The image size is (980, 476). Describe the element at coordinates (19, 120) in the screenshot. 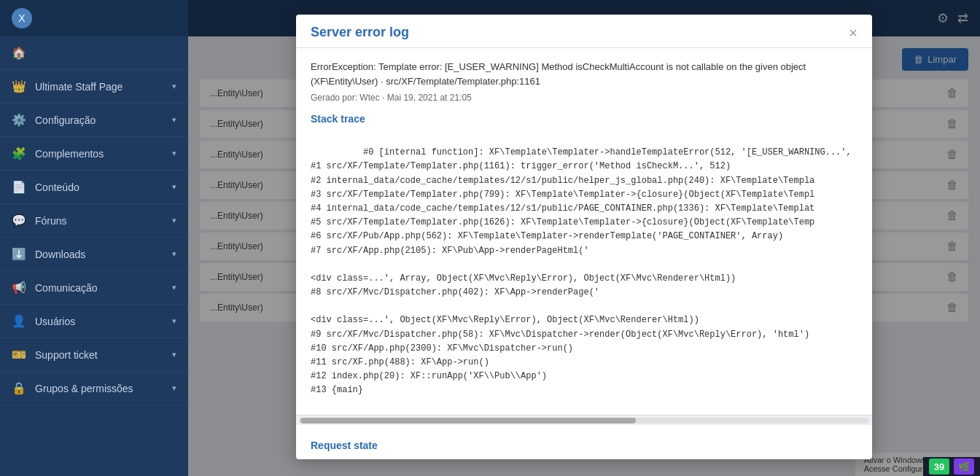

I see `gear-icon: ⚙️` at that location.